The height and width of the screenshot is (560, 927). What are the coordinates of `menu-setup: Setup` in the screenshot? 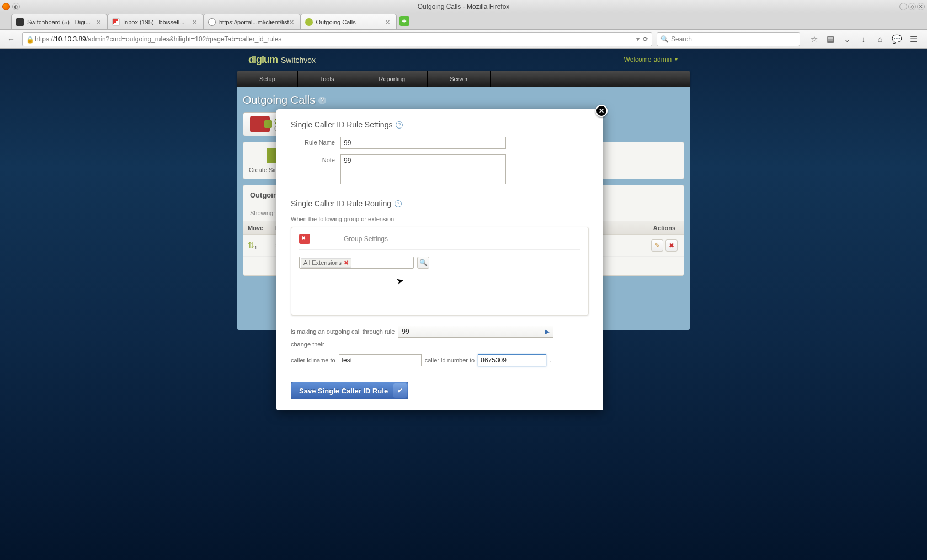 It's located at (268, 79).